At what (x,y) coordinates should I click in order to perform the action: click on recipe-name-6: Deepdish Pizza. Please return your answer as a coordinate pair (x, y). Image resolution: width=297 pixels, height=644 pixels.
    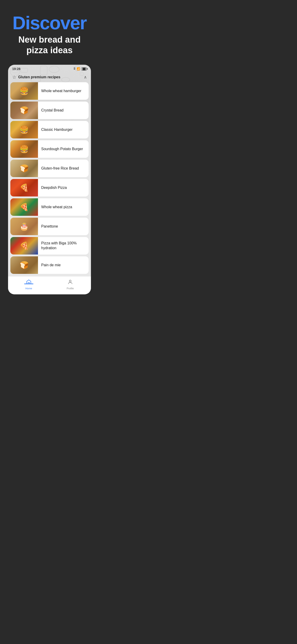
    Looking at the image, I should click on (64, 188).